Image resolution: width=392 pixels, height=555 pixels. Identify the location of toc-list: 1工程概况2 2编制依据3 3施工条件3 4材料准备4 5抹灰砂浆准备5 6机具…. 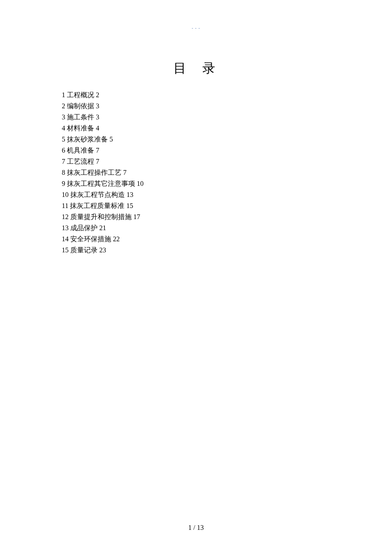
(103, 173).